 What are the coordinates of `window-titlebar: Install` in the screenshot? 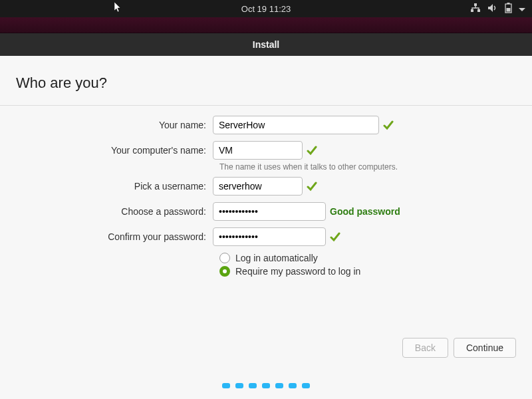 It's located at (266, 45).